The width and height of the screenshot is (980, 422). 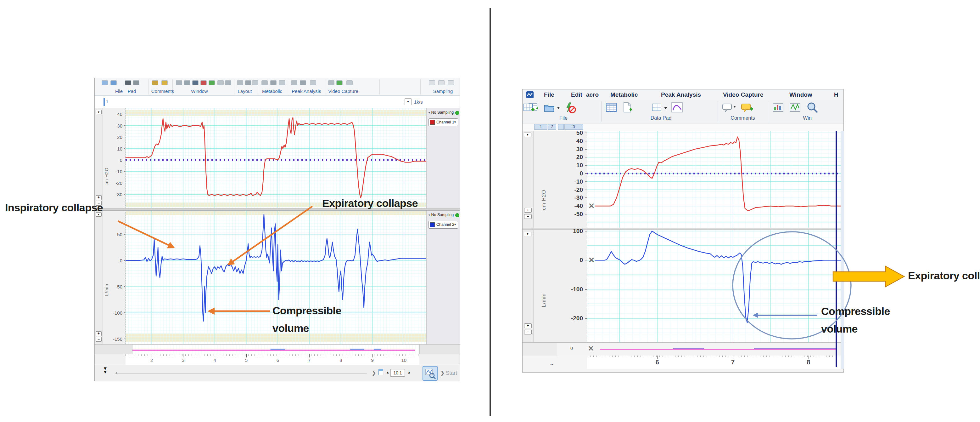 I want to click on block-tab, so click(x=561, y=127).